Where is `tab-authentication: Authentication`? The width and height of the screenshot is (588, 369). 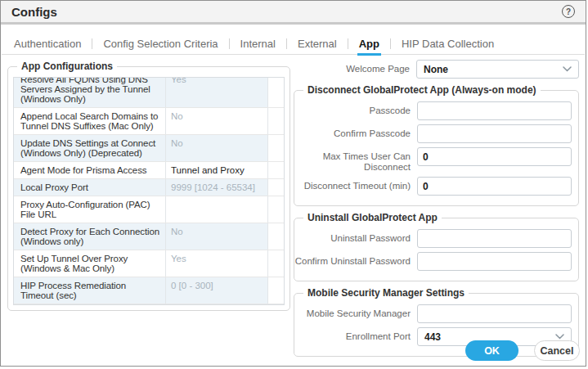
tab-authentication: Authentication is located at coordinates (47, 46).